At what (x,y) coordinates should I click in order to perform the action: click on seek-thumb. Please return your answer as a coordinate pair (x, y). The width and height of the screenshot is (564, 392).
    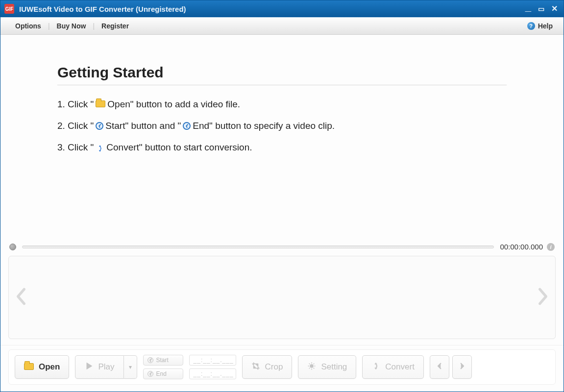
    Looking at the image, I should click on (13, 247).